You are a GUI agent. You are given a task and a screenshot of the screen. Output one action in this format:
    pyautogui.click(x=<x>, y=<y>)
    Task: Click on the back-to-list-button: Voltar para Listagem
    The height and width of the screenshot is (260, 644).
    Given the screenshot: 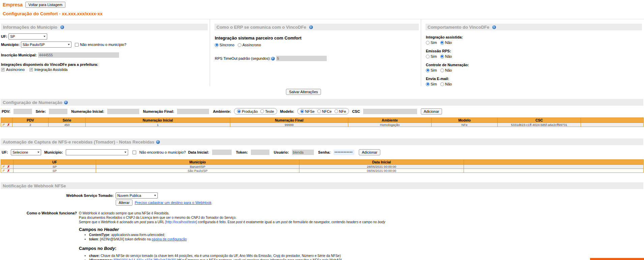 What is the action you would take?
    pyautogui.click(x=45, y=5)
    